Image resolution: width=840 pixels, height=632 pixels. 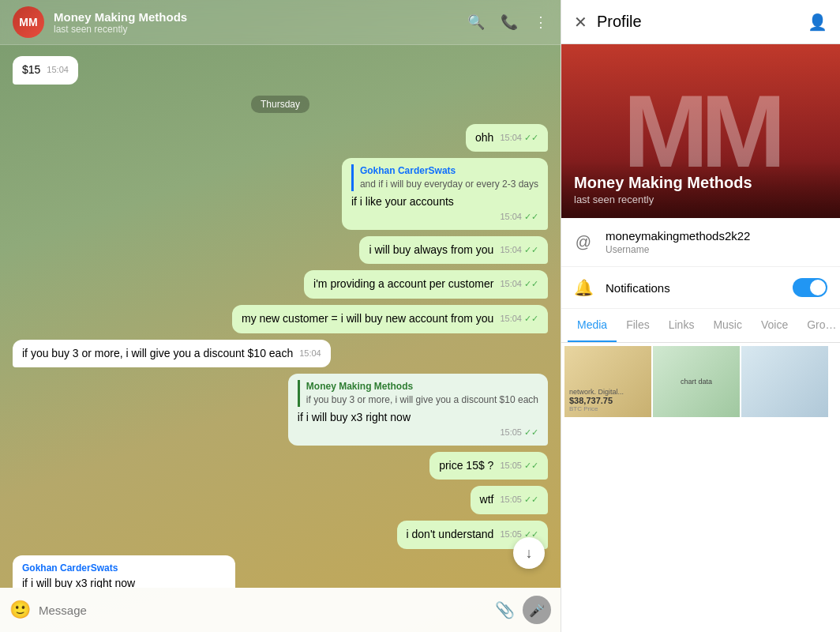 What do you see at coordinates (717, 235) in the screenshot?
I see `username-value: moneymakingmethods2k22` at bounding box center [717, 235].